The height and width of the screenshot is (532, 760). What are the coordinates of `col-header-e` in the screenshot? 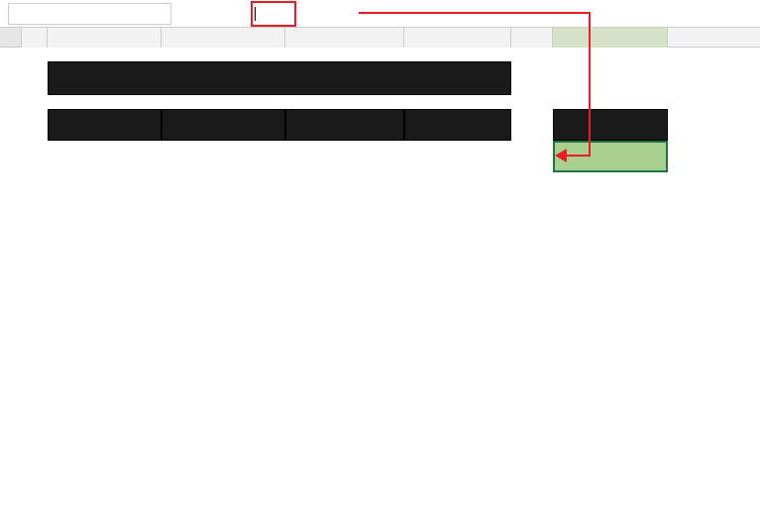 It's located at (458, 38).